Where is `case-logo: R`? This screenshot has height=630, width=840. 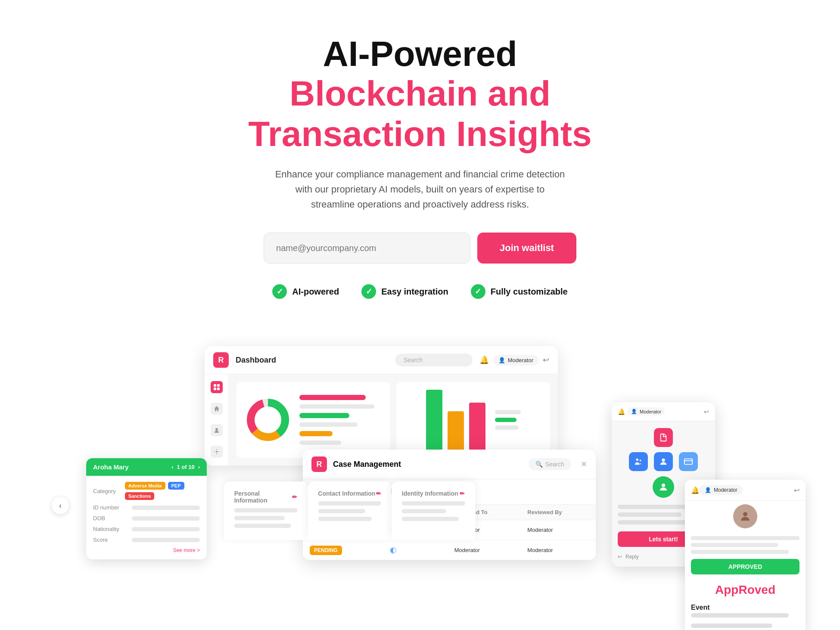 case-logo: R is located at coordinates (319, 464).